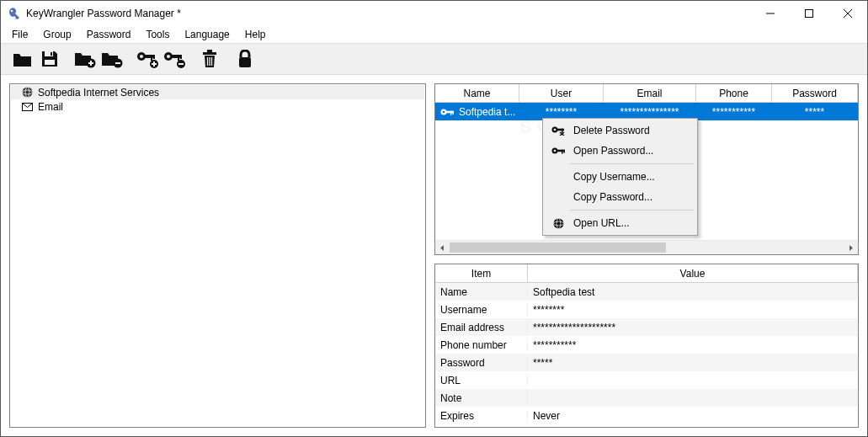 This screenshot has width=868, height=437. Describe the element at coordinates (647, 381) in the screenshot. I see `detail-row-url: URL` at that location.